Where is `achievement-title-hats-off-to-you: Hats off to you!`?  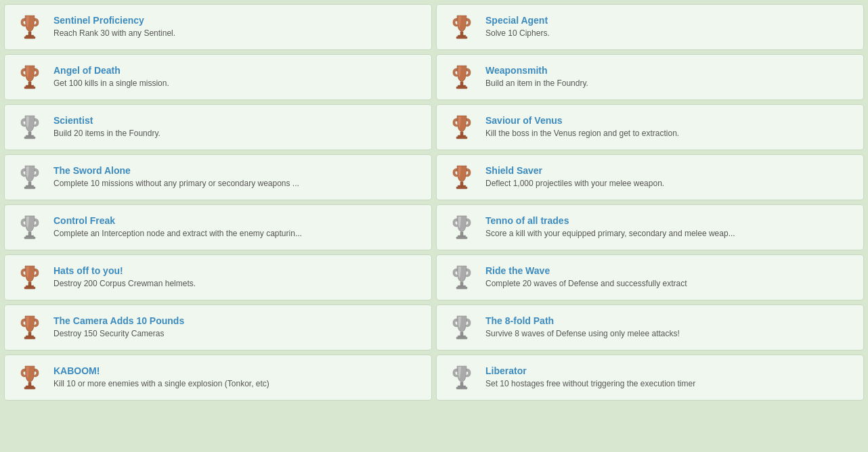
achievement-title-hats-off-to-you: Hats off to you! is located at coordinates (125, 271).